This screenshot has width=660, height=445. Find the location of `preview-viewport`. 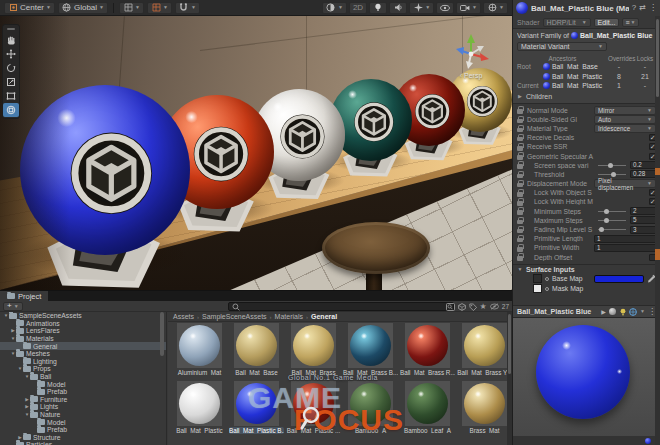

preview-viewport is located at coordinates (584, 377).